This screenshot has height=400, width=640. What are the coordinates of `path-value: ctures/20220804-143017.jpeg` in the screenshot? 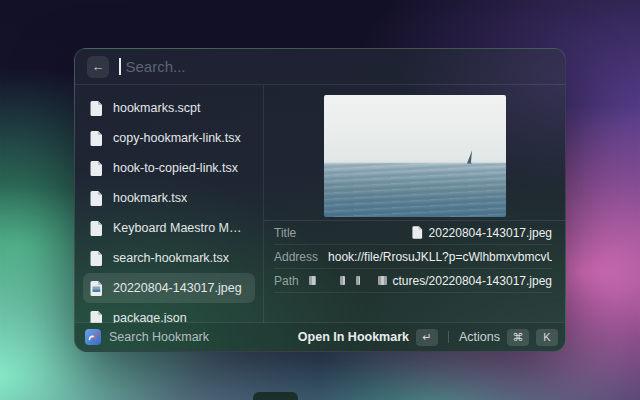 It's located at (430, 281).